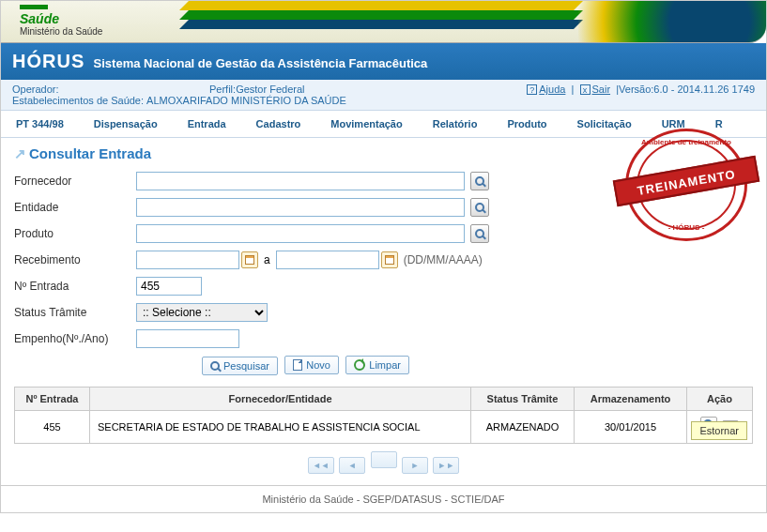  I want to click on perfil-label: Perfil:, so click(222, 89).